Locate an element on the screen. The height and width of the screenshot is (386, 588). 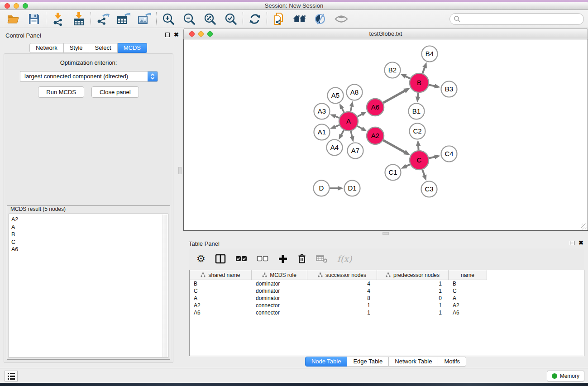
select-all-icon is located at coordinates (241, 259).